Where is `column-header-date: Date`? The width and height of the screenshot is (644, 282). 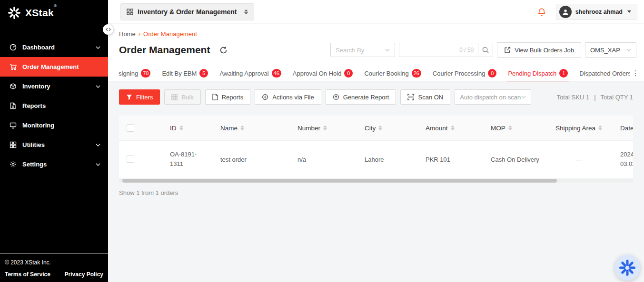 column-header-date: Date is located at coordinates (626, 128).